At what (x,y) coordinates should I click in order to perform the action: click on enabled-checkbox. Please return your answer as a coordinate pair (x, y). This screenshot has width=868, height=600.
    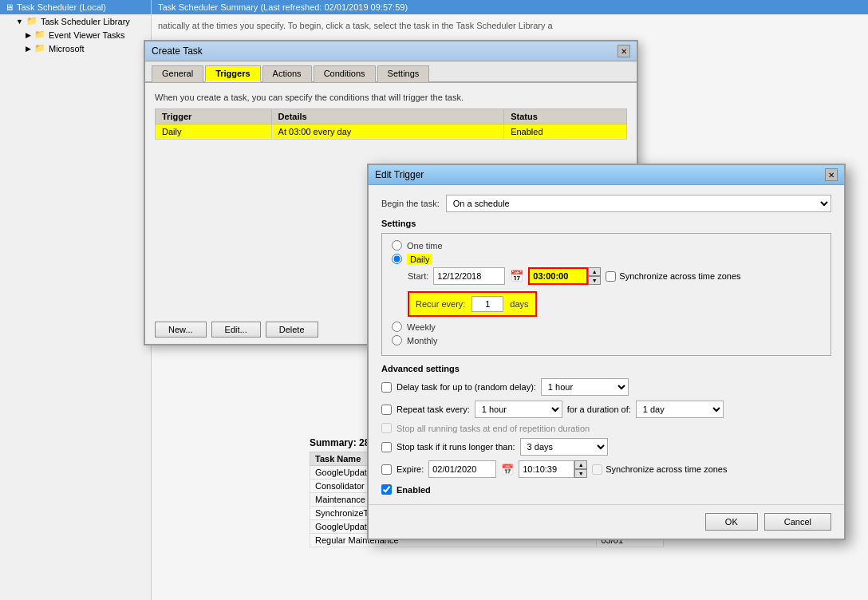
    Looking at the image, I should click on (386, 490).